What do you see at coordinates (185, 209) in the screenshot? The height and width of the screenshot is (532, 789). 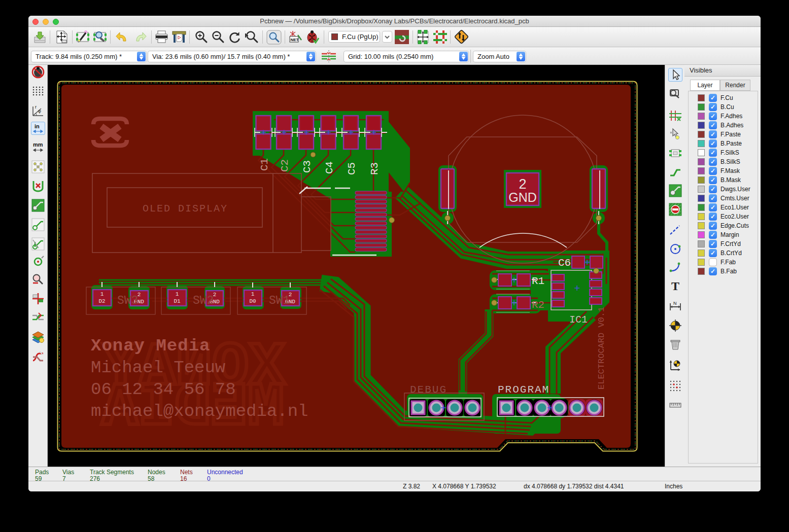 I see `svg-text: OLED DISPLAY` at bounding box center [185, 209].